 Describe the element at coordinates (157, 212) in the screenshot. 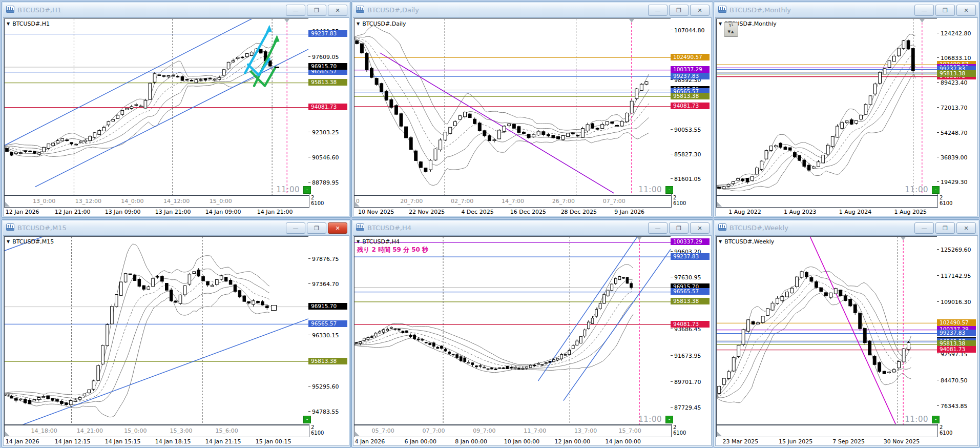

I see `date-axis: 12 Jan 202612 Jan 21:0013 Jan 09:0013 Ja…` at that location.